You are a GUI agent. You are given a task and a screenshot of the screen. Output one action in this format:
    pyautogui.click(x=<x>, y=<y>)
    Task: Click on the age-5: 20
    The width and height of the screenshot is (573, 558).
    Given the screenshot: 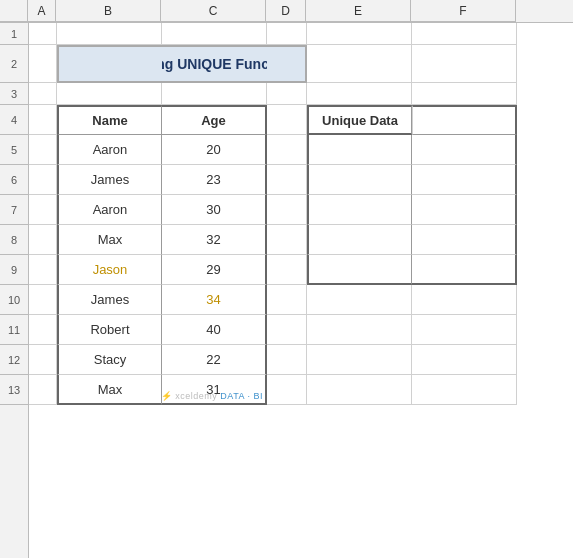 What is the action you would take?
    pyautogui.click(x=213, y=150)
    